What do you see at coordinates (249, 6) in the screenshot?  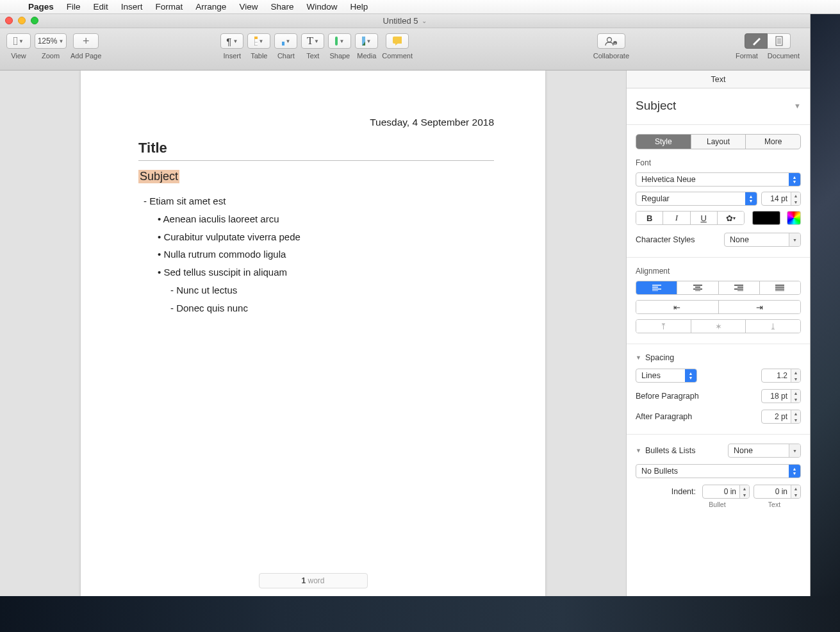 I see `menu-view: View` at bounding box center [249, 6].